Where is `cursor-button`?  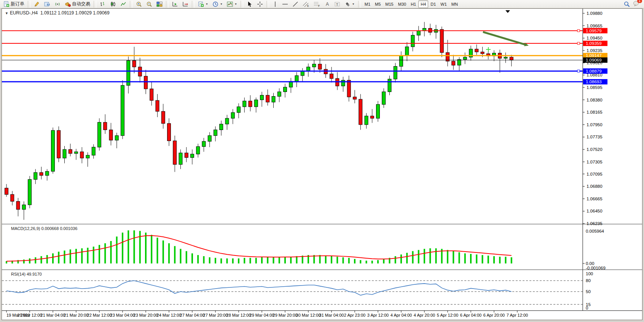 cursor-button is located at coordinates (250, 4).